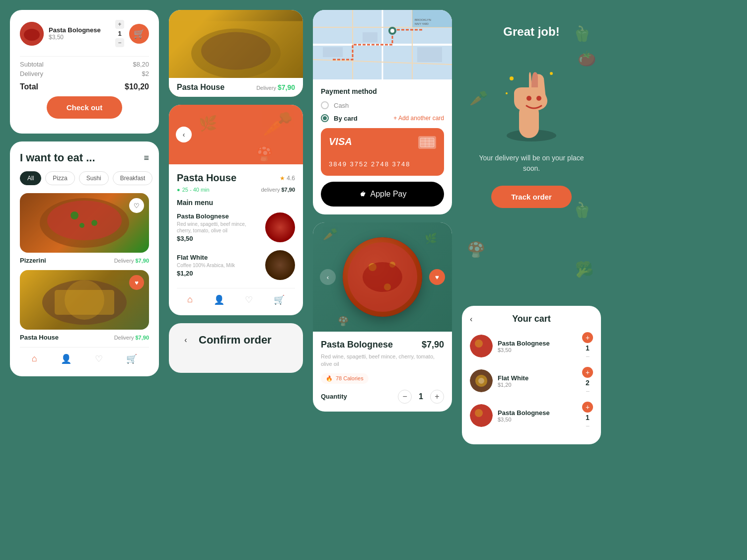 This screenshot has height=560, width=747. Describe the element at coordinates (588, 391) in the screenshot. I see `cart-qty-minus-2: −` at that location.